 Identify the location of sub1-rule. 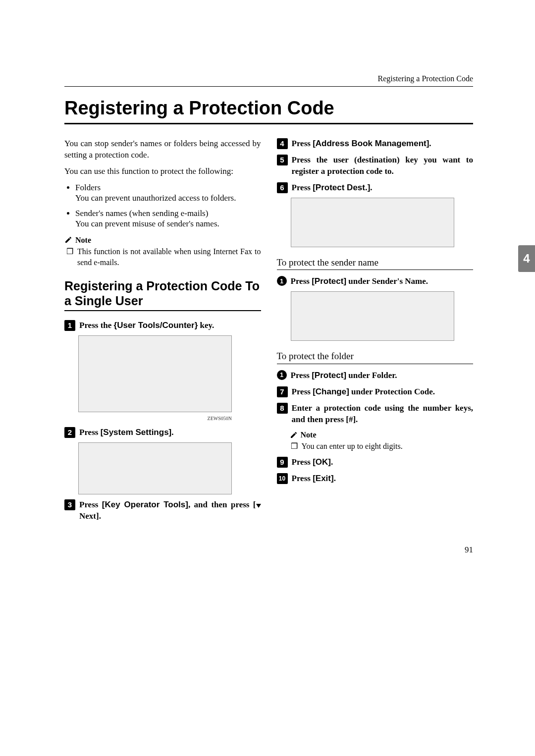
(375, 270).